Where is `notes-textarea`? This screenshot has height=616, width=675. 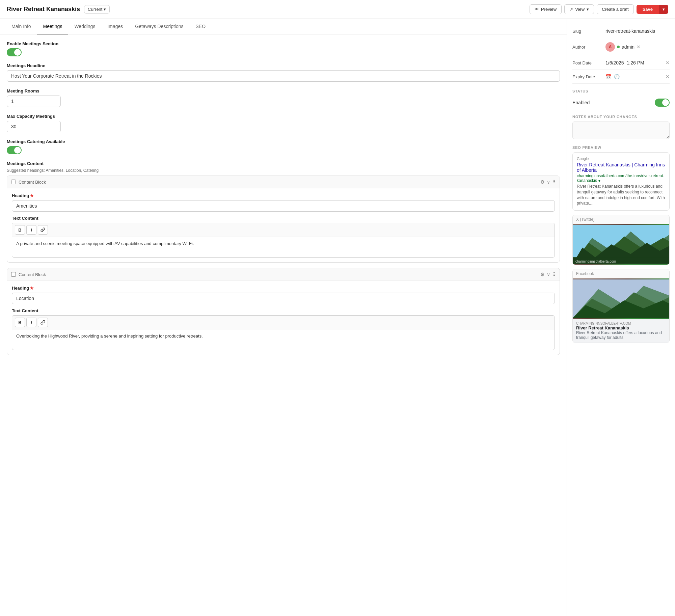 notes-textarea is located at coordinates (621, 130).